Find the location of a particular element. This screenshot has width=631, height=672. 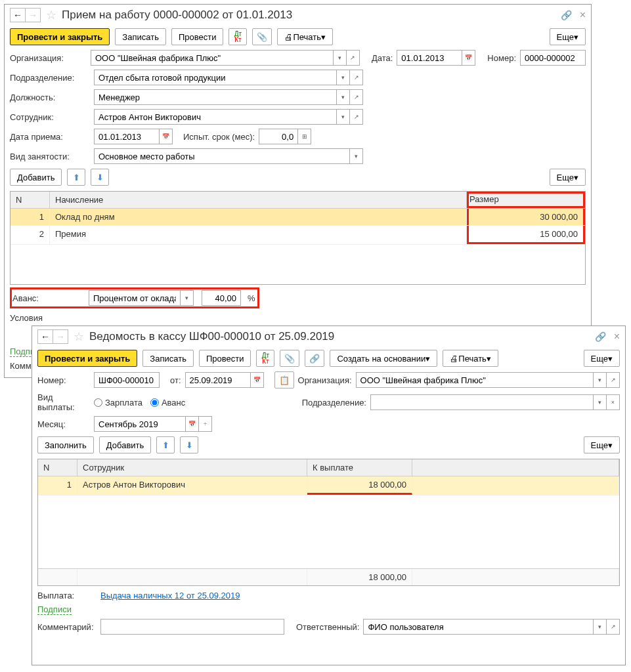

advance-dropdown: ▾ is located at coordinates (187, 298).